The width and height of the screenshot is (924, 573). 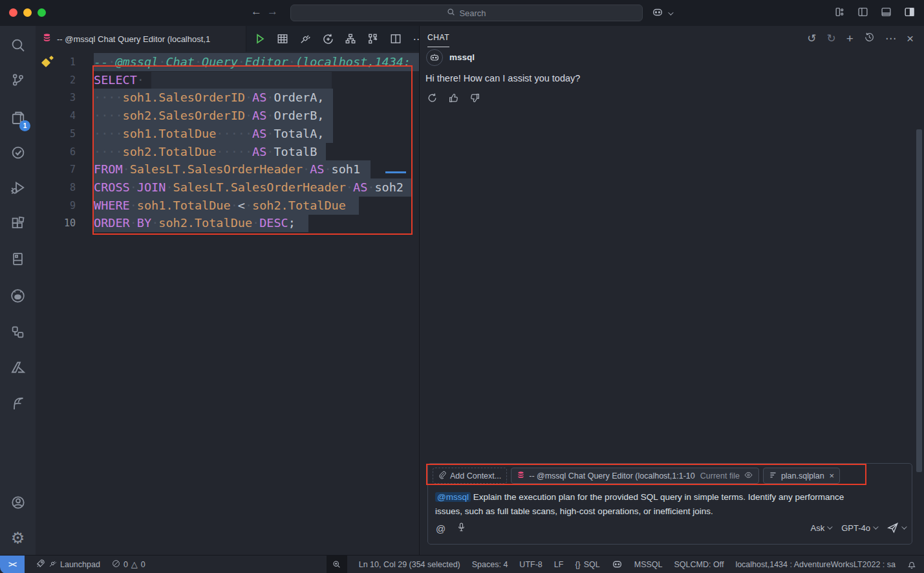 I want to click on search-icon, so click(x=18, y=45).